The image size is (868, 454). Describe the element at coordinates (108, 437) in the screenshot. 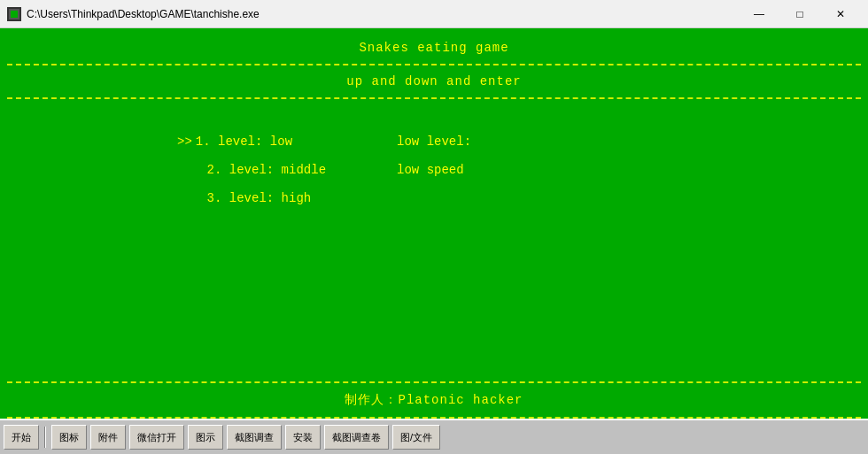

I see `taskbar-item-2: 附件` at that location.